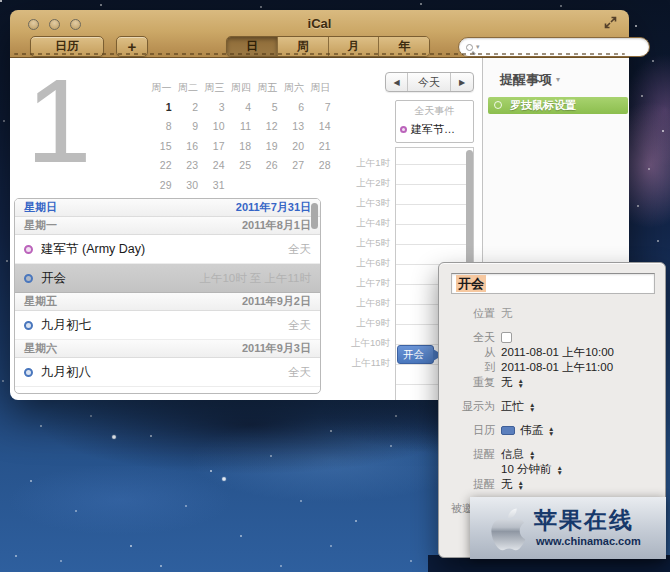 The image size is (670, 572). Describe the element at coordinates (238, 166) in the screenshot. I see `mini-calendar-day: 25` at that location.